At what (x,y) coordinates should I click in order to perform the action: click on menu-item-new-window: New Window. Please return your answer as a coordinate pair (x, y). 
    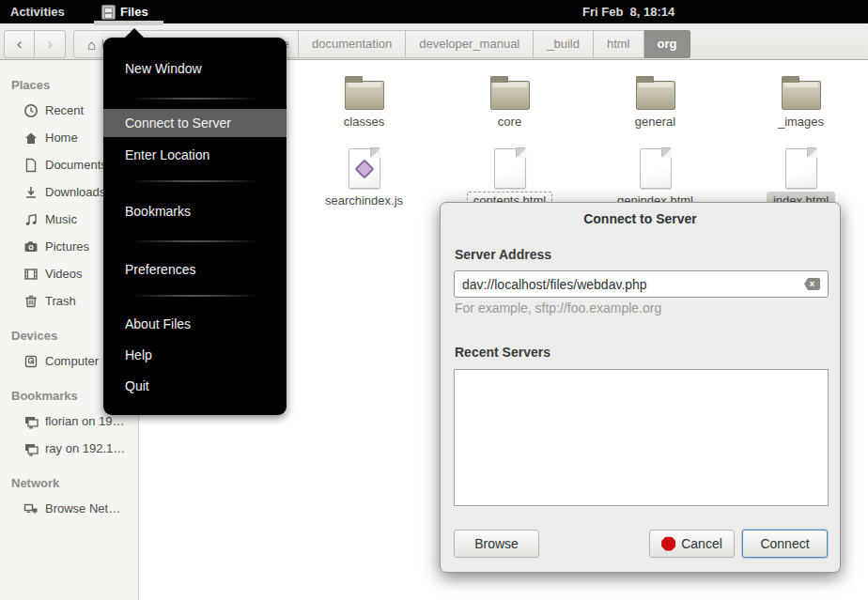
    Looking at the image, I should click on (195, 69).